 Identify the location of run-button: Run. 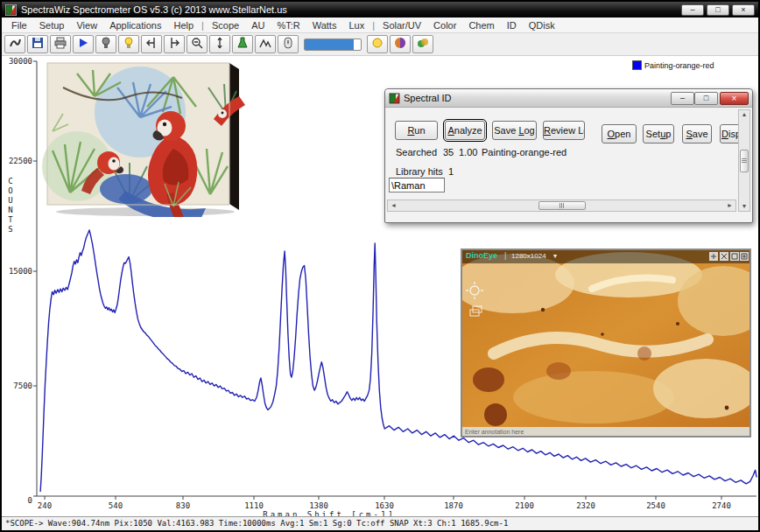
(417, 130).